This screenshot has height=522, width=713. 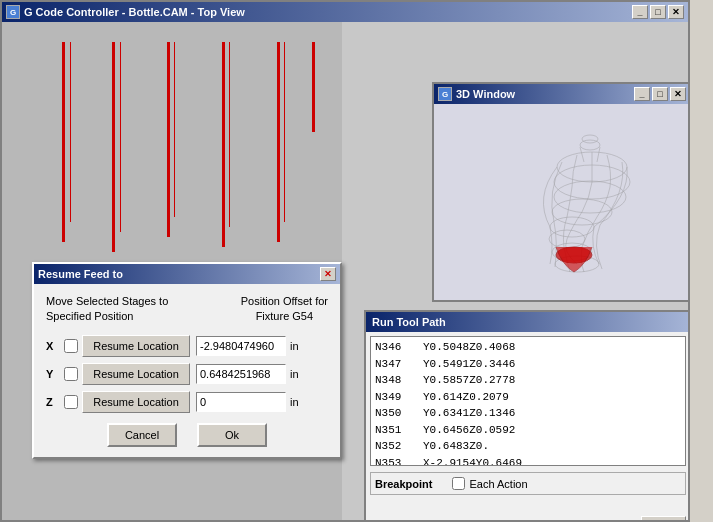 What do you see at coordinates (328, 12) in the screenshot?
I see `main-title: G Code Controller - Bottle.CAM - Top Vie…` at bounding box center [328, 12].